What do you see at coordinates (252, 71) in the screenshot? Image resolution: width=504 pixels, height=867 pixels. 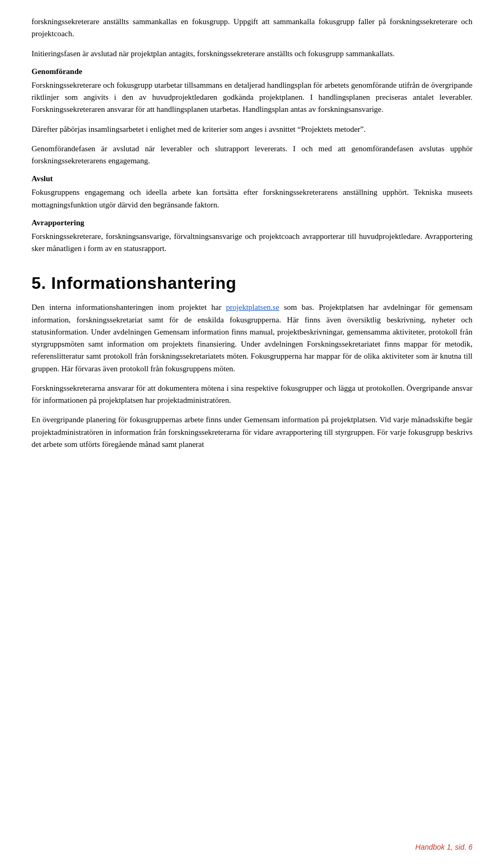 I see `section-genomforande-heading: Genomförande` at bounding box center [252, 71].